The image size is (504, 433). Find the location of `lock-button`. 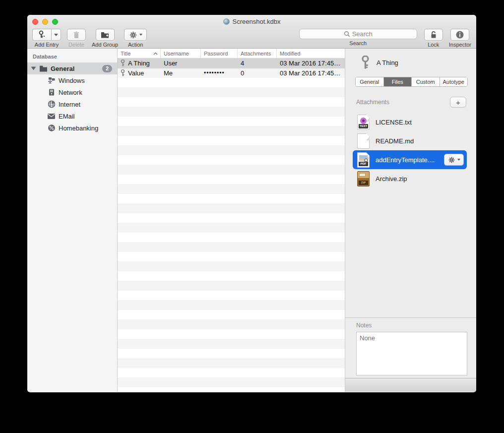

lock-button is located at coordinates (434, 35).